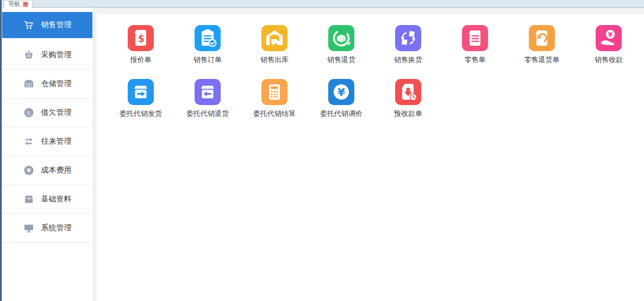 This screenshot has width=644, height=301. Describe the element at coordinates (47, 84) in the screenshot. I see `sidebar-item-warehouse: 仓储管理` at that location.